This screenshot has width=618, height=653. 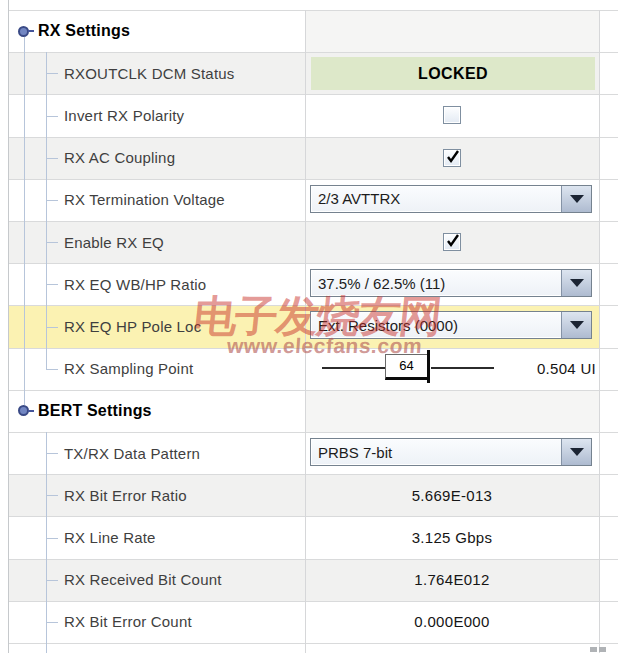 I want to click on value-cell: 5.669E-013, so click(x=452, y=495).